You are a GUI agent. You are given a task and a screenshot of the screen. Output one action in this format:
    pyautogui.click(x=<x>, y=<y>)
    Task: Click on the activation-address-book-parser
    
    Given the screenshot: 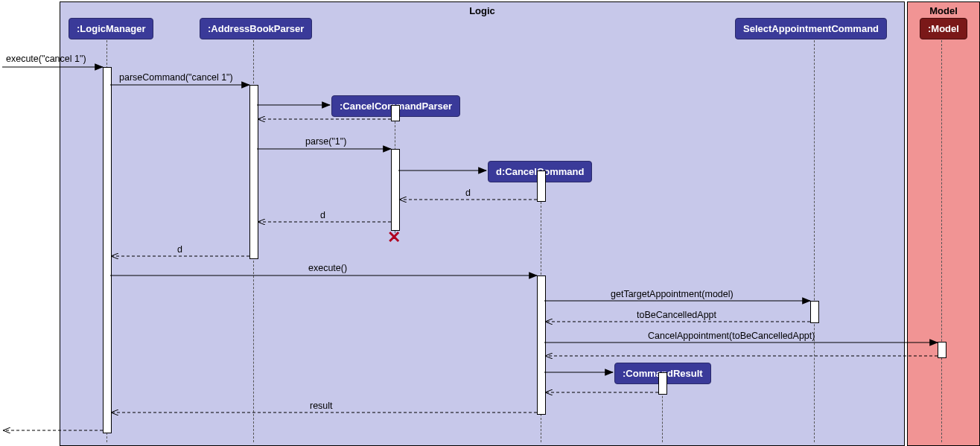 What is the action you would take?
    pyautogui.click(x=254, y=172)
    